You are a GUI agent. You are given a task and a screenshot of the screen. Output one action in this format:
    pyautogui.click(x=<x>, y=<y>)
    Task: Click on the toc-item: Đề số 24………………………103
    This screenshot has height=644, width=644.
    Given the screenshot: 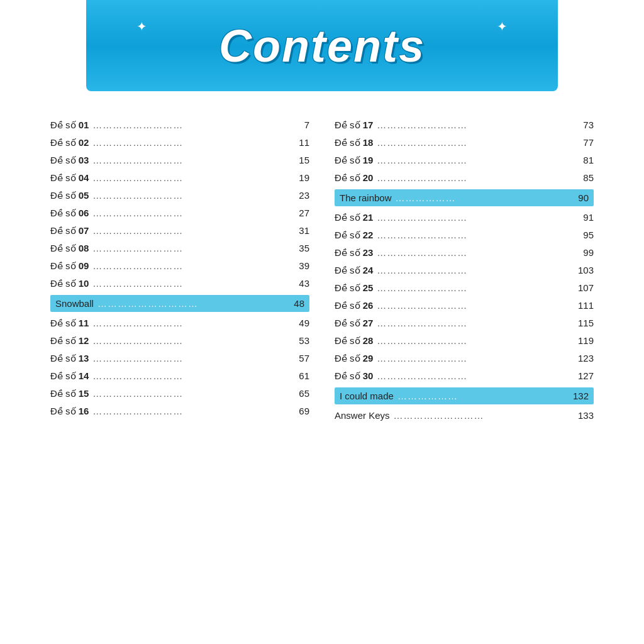 What is the action you would take?
    pyautogui.click(x=464, y=270)
    